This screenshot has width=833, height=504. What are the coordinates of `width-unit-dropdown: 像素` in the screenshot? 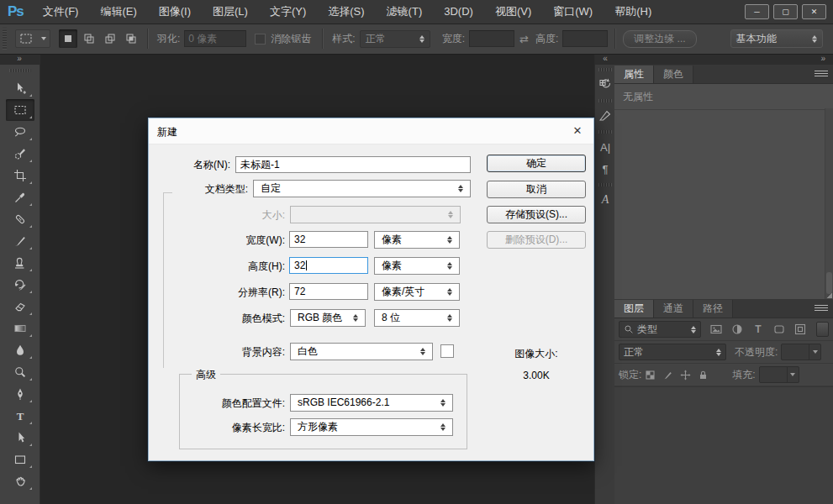 It's located at (417, 240).